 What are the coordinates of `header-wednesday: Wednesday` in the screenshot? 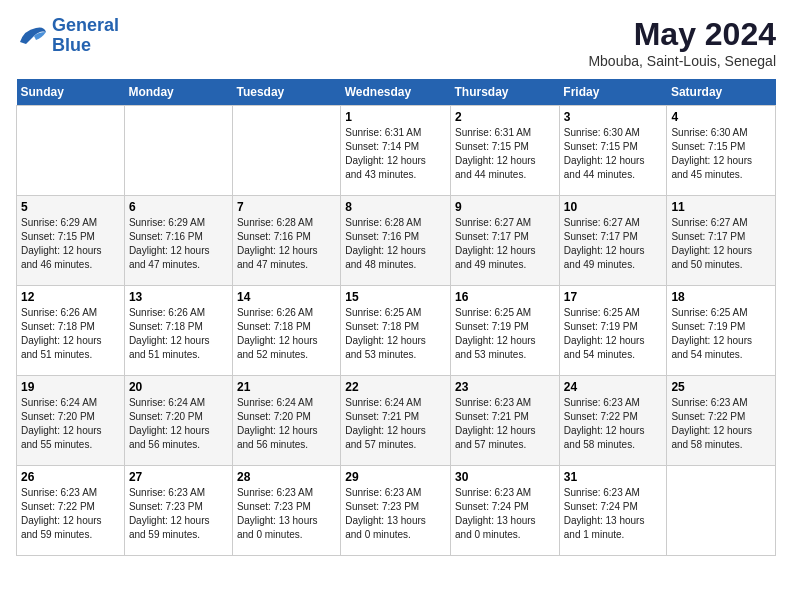 It's located at (396, 92).